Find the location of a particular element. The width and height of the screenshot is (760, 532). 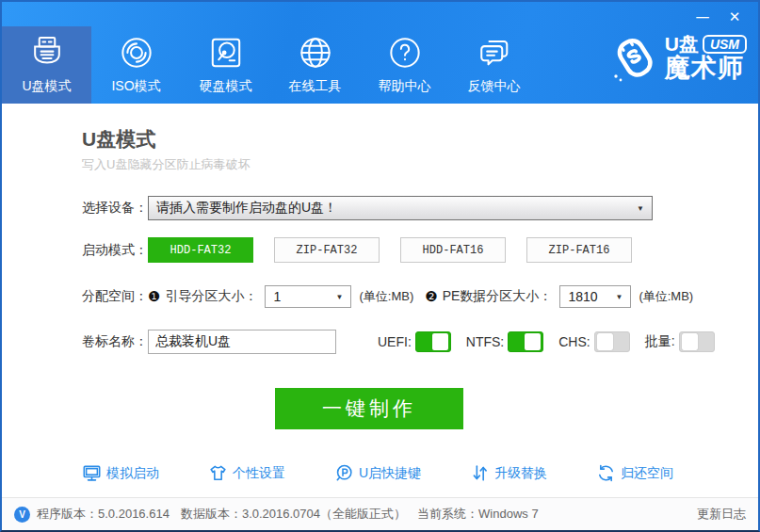

nav-label: 硬盘模式 is located at coordinates (226, 87).